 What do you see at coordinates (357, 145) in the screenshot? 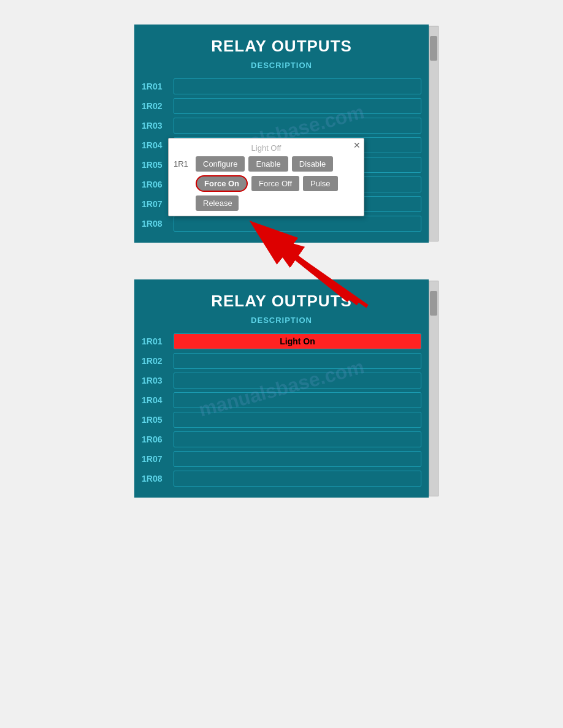
I see `context-menu-close: ✕` at bounding box center [357, 145].